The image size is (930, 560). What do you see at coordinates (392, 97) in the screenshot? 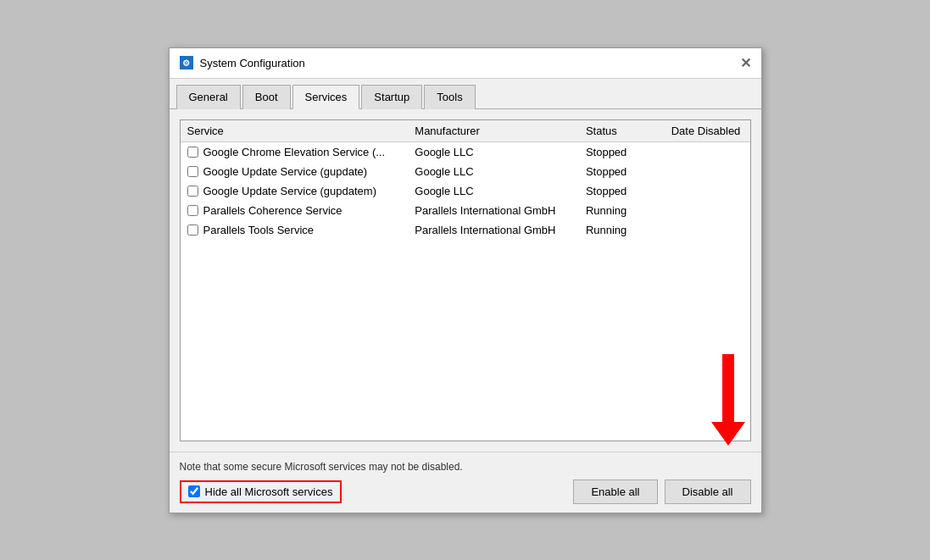
I see `tab-startup: Startup` at bounding box center [392, 97].